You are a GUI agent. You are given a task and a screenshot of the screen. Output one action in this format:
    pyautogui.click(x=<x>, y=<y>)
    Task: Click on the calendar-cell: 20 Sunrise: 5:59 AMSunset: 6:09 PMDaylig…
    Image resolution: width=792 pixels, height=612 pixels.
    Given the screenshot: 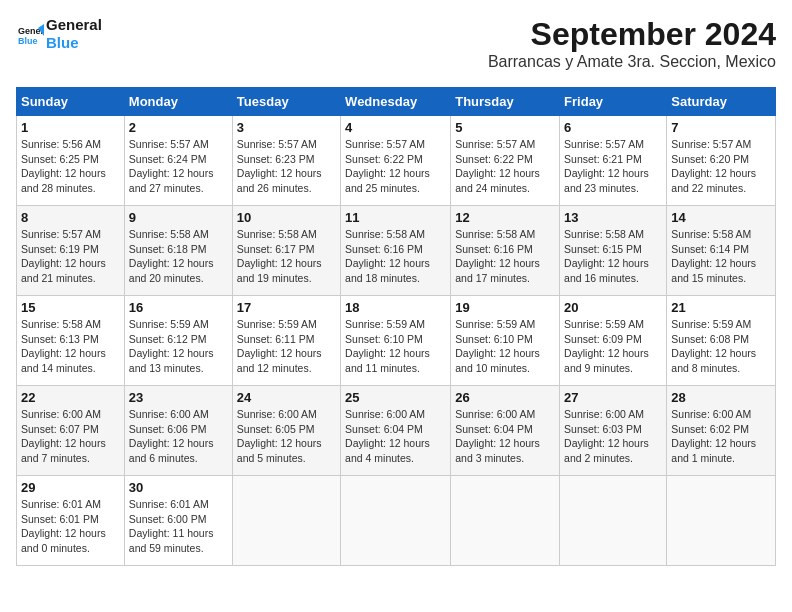 What is the action you would take?
    pyautogui.click(x=614, y=341)
    